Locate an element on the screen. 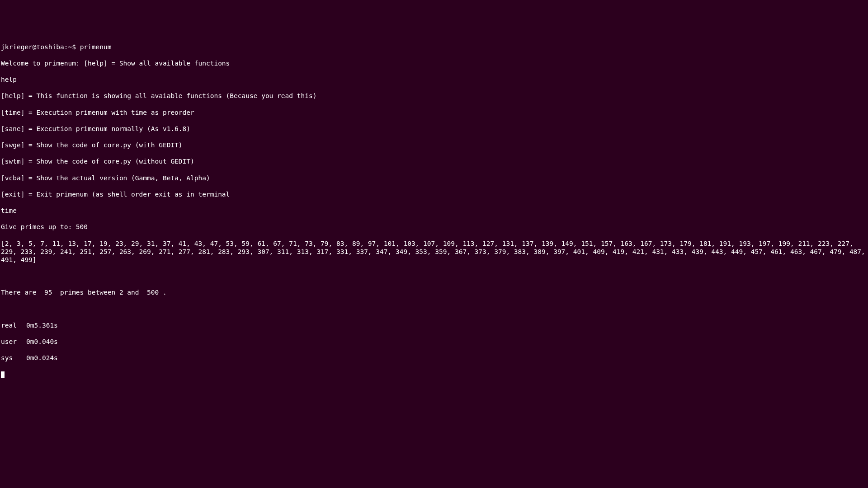 Image resolution: width=868 pixels, height=488 pixels. welcome-message: Welcome to primenum: [help] = Show all a… is located at coordinates (434, 63).